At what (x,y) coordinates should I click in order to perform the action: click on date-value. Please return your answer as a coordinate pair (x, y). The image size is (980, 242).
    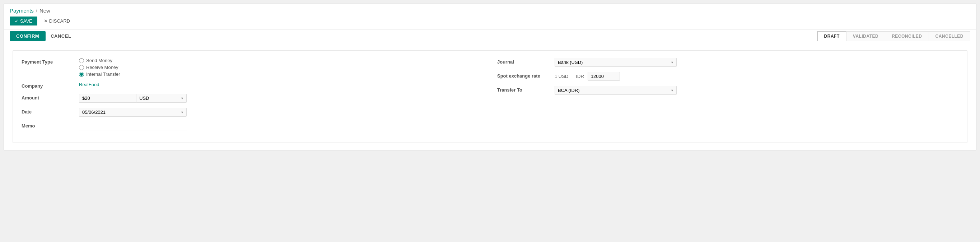
    Looking at the image, I should click on (281, 112).